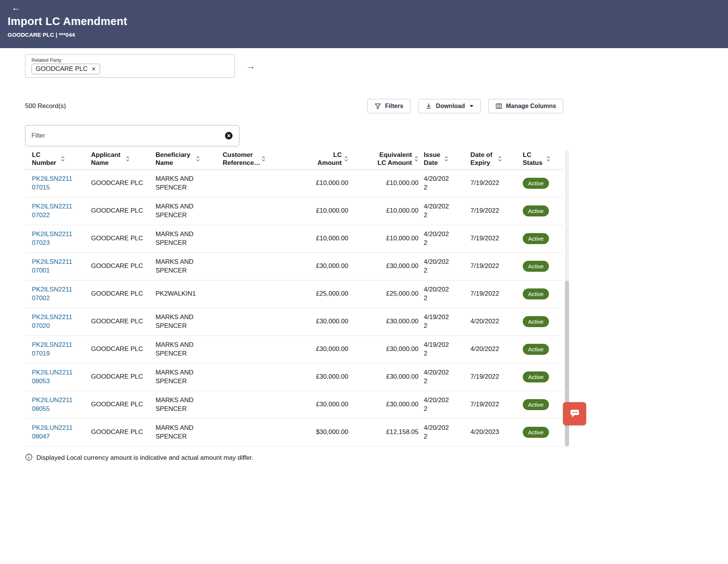  Describe the element at coordinates (94, 69) in the screenshot. I see `chip-remove-icon: ✕` at that location.